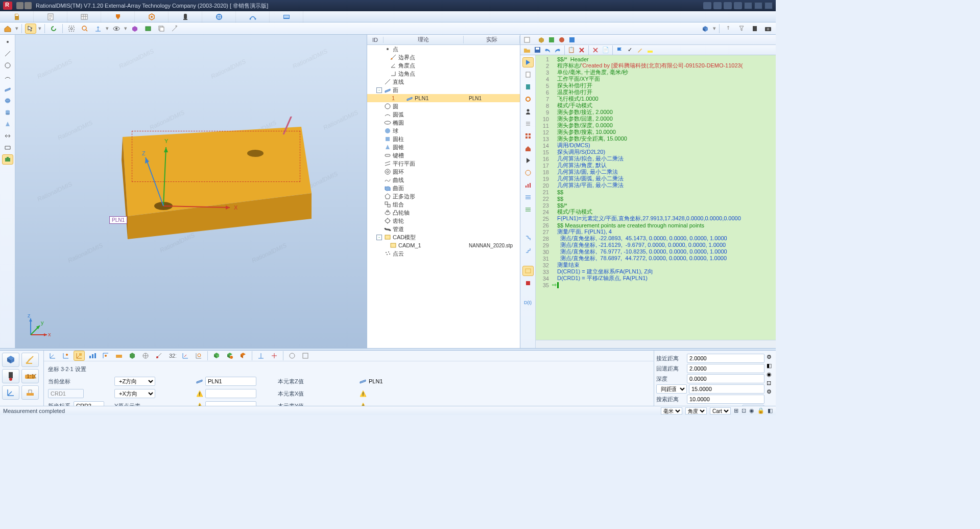 This screenshot has width=980, height=529. What do you see at coordinates (527, 40) in the screenshot?
I see `code-sheet-icon` at bounding box center [527, 40].